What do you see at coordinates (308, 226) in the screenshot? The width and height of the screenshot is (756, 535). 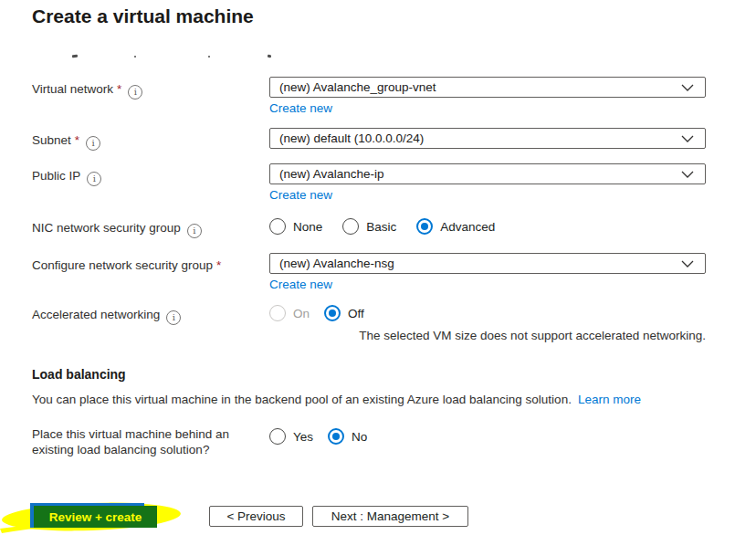 I see `radio-label: None` at bounding box center [308, 226].